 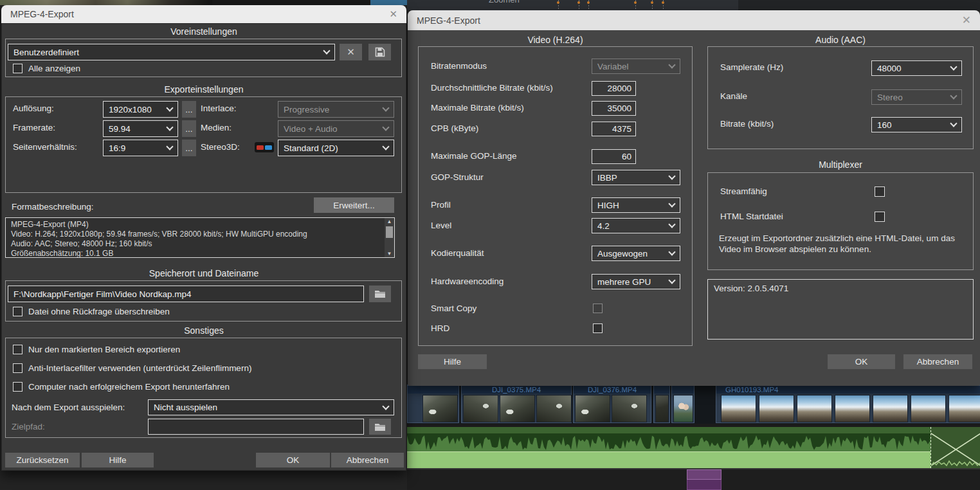 I want to click on aspect-ratio-select: 16:9, so click(x=140, y=148).